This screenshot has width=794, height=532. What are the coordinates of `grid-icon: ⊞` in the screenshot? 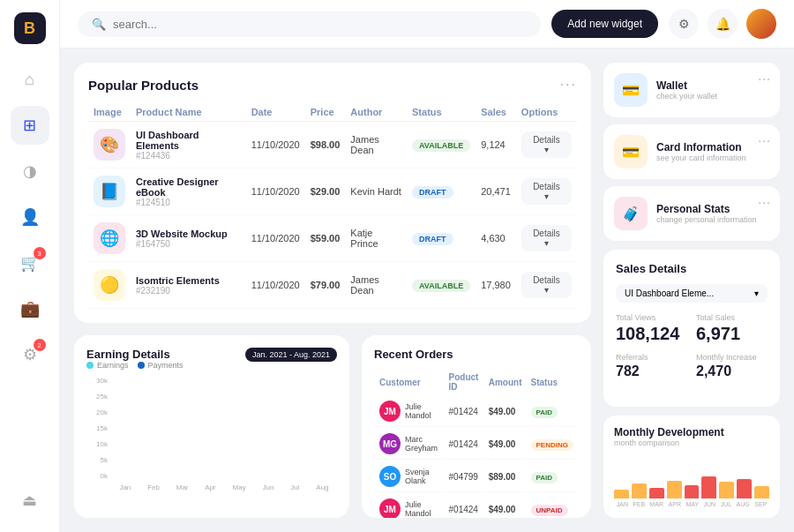 It's located at (30, 125).